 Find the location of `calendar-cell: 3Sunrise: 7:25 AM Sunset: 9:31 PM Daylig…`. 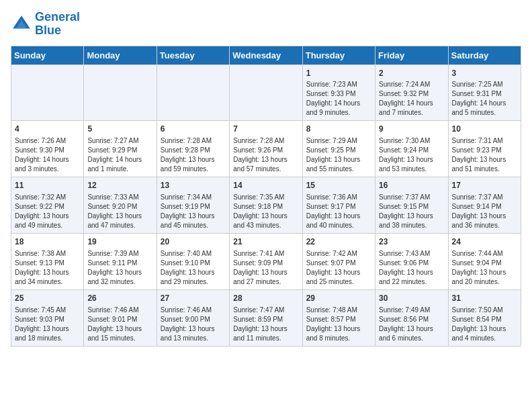

calendar-cell: 3Sunrise: 7:25 AM Sunset: 9:31 PM Daylig… is located at coordinates (484, 93).